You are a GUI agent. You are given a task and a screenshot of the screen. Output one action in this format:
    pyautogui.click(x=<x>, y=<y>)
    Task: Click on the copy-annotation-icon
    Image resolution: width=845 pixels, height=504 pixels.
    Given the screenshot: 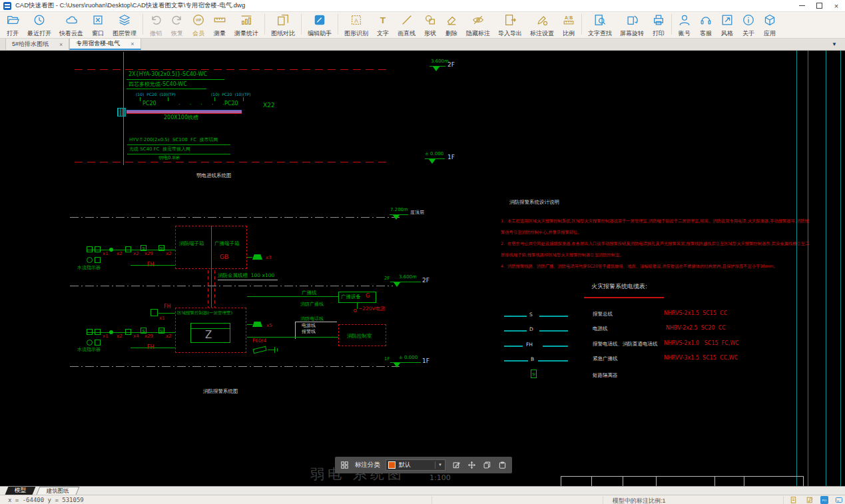 What is the action you would take?
    pyautogui.click(x=487, y=465)
    